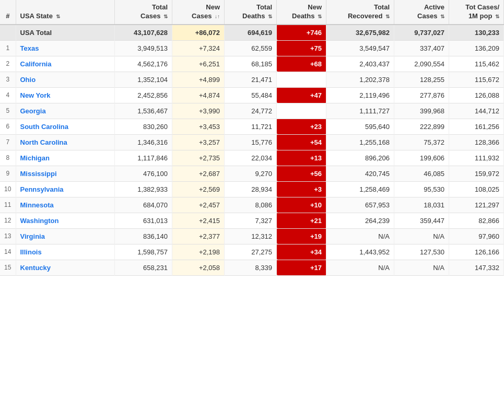  What do you see at coordinates (302, 220) in the screenshot?
I see `row-new-deaths: +21` at bounding box center [302, 220].